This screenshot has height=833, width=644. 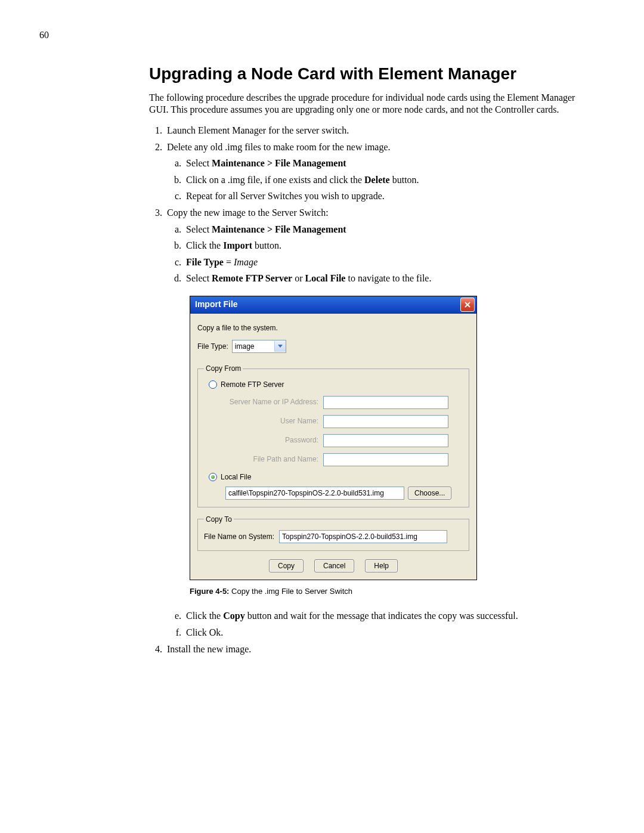 What do you see at coordinates (279, 147) in the screenshot?
I see `step-2-text: Delete any old .img files to make room f…` at bounding box center [279, 147].